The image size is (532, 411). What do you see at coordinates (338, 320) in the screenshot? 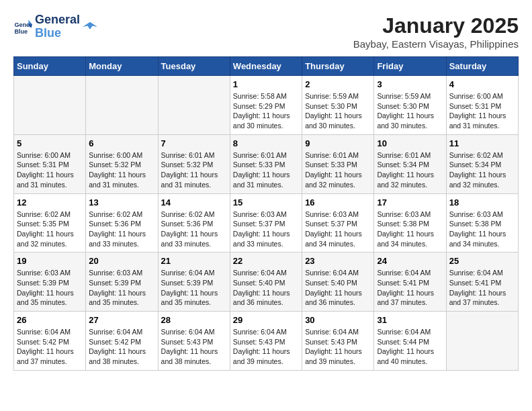
I see `day-number: 30` at bounding box center [338, 320].